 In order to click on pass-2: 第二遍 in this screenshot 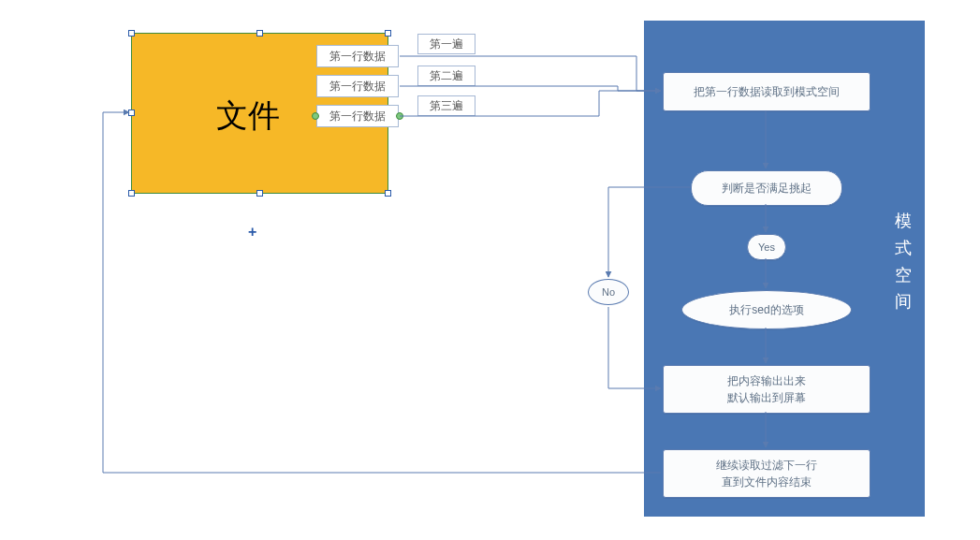, I will do `click(446, 76)`.